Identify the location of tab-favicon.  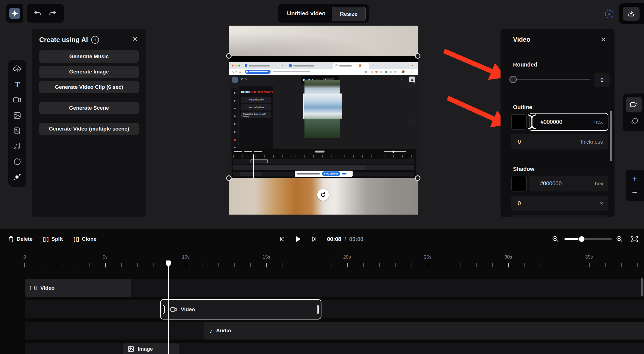
(360, 66).